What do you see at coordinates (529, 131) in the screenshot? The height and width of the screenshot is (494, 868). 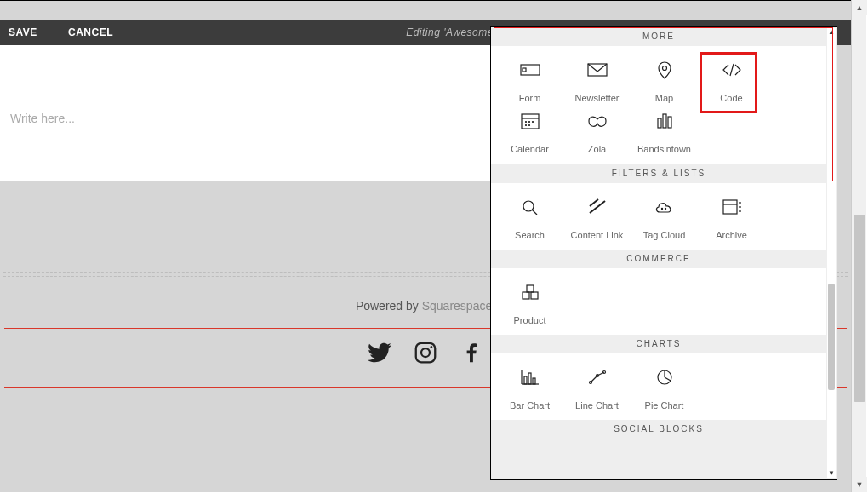 I see `tile-calendar: Calendar` at bounding box center [529, 131].